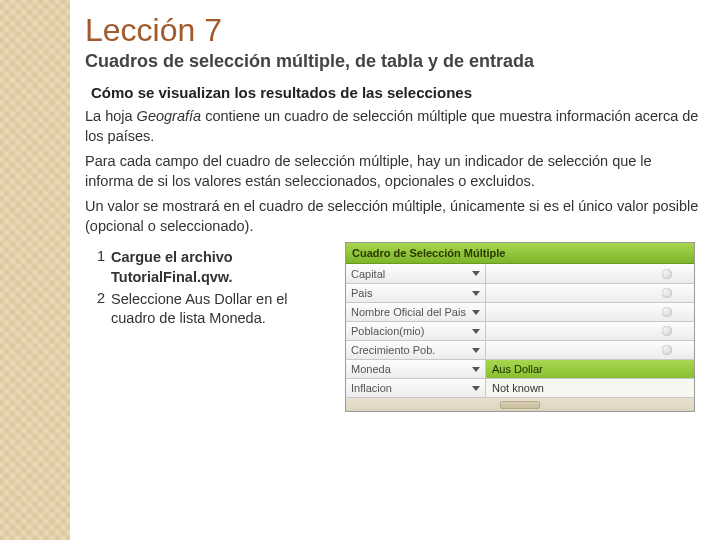 The width and height of the screenshot is (720, 540). I want to click on paragraph-2: Para cada campo del cuadro de selección …, so click(392, 172).